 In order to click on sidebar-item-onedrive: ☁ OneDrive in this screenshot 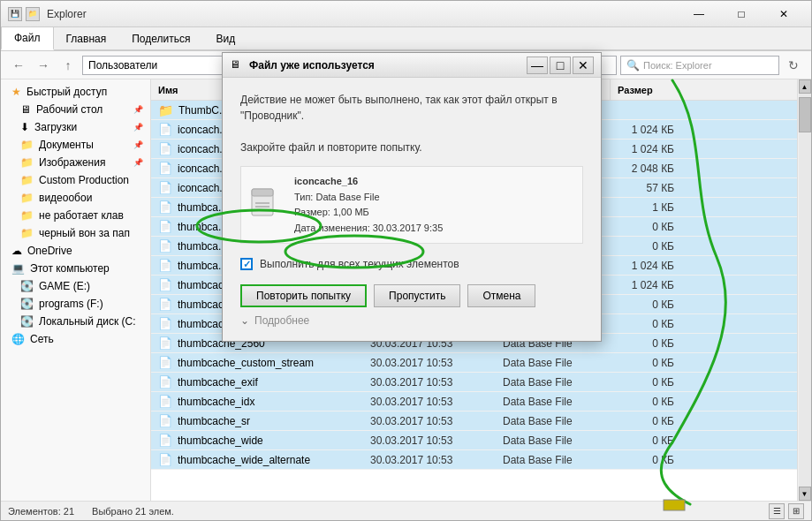, I will do `click(76, 251)`.